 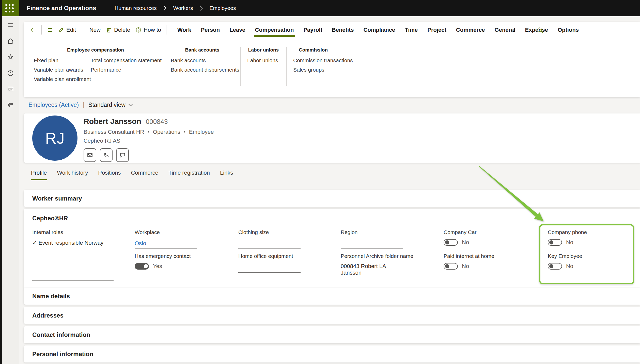 What do you see at coordinates (57, 198) in the screenshot?
I see `section-title: Worker summary` at bounding box center [57, 198].